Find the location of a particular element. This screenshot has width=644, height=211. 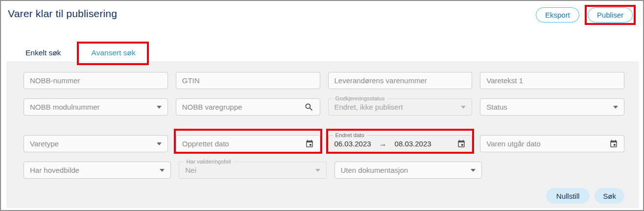

status-dropdown: Status is located at coordinates (552, 107).